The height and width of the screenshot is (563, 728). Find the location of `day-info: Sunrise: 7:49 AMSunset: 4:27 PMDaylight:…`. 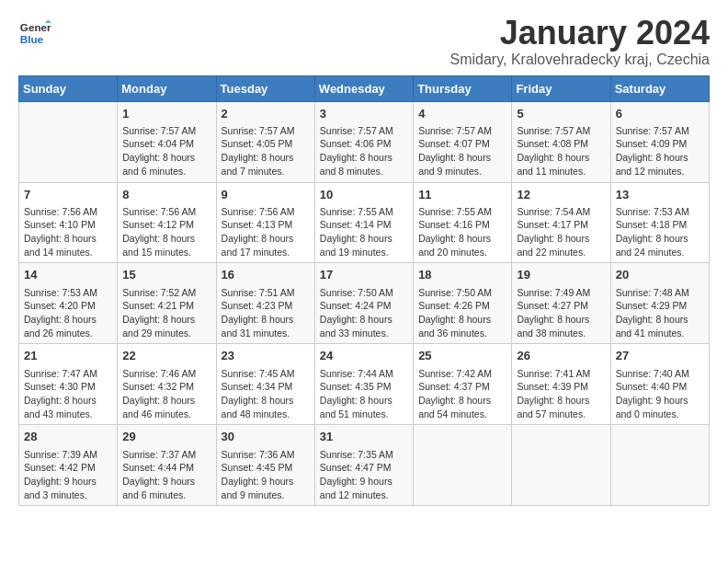

day-info: Sunrise: 7:49 AMSunset: 4:27 PMDaylight:… is located at coordinates (561, 313).